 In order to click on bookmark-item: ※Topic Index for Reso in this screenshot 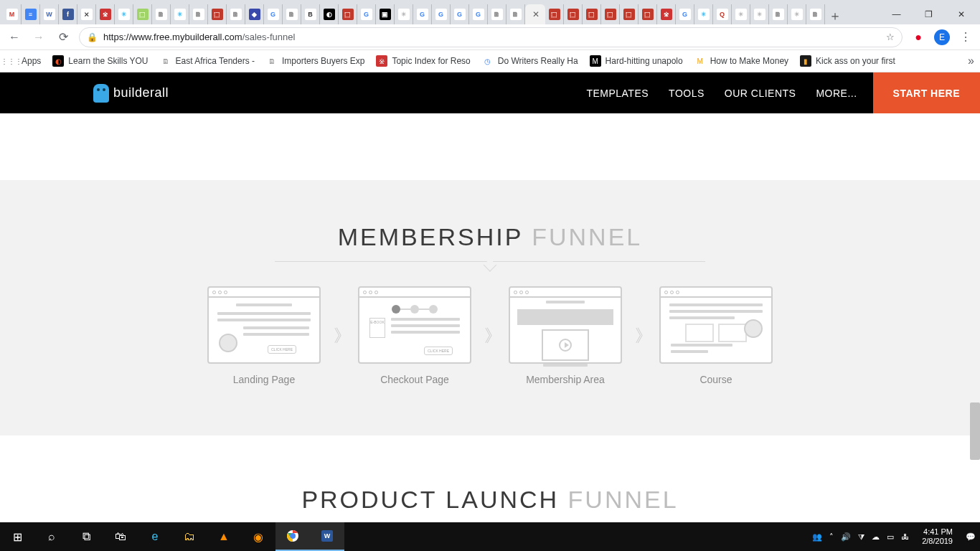, I will do `click(423, 61)`.